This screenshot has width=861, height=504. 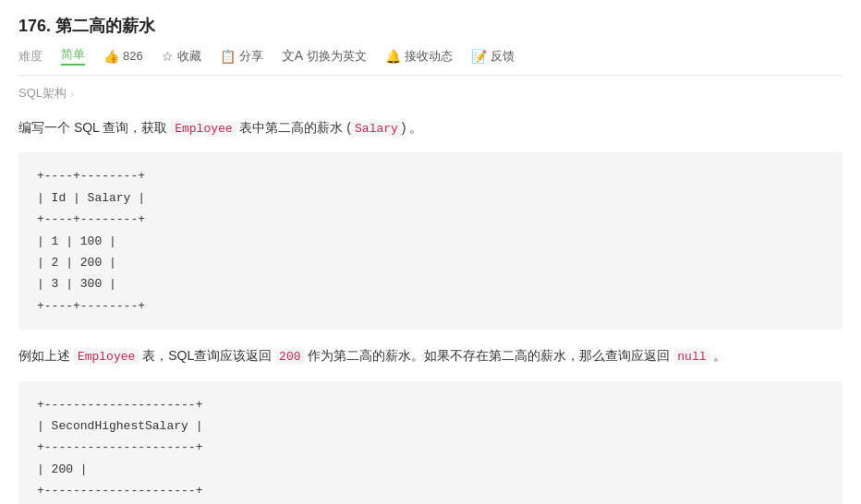 I want to click on toolbar: 难度 简单 👍 826 ☆ 收藏 📋 分享 文A 切换为英文 🔔 接收动态 📝 …, so click(x=430, y=61).